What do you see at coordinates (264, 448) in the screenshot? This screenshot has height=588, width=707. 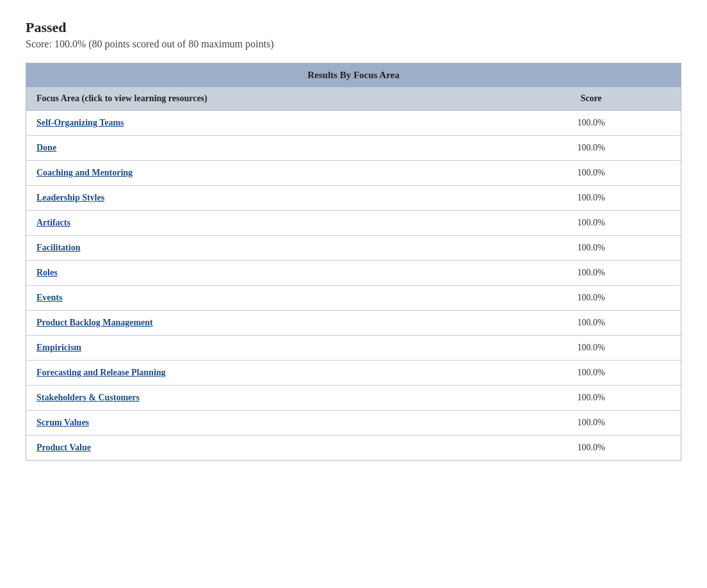 I see `focus-area-cell: Product Value` at bounding box center [264, 448].